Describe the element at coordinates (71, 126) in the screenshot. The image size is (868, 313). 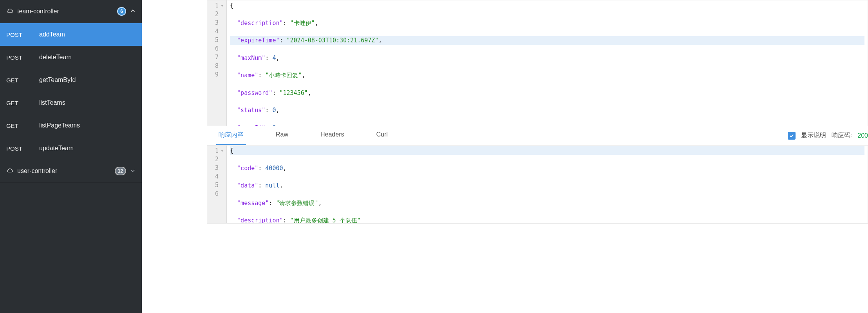
I see `endpoint-listPageTeams: GET listPageTeams` at that location.